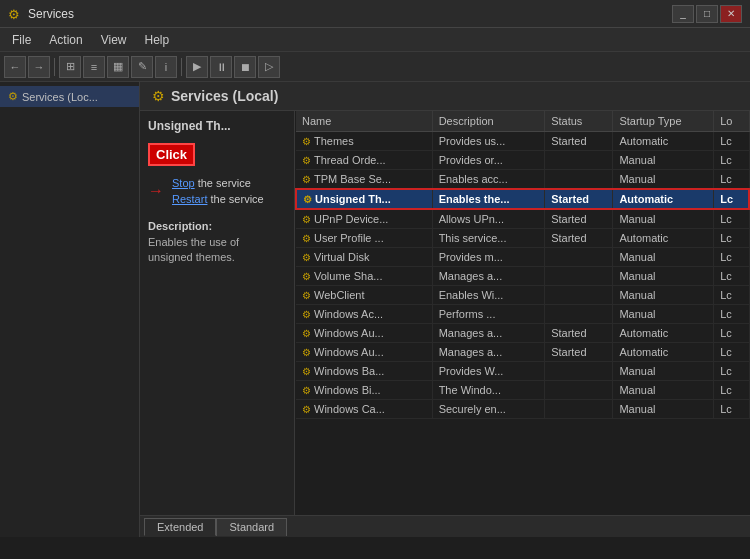 The image size is (750, 559). Describe the element at coordinates (707, 14) in the screenshot. I see `window-controls: _ □ ✕` at that location.